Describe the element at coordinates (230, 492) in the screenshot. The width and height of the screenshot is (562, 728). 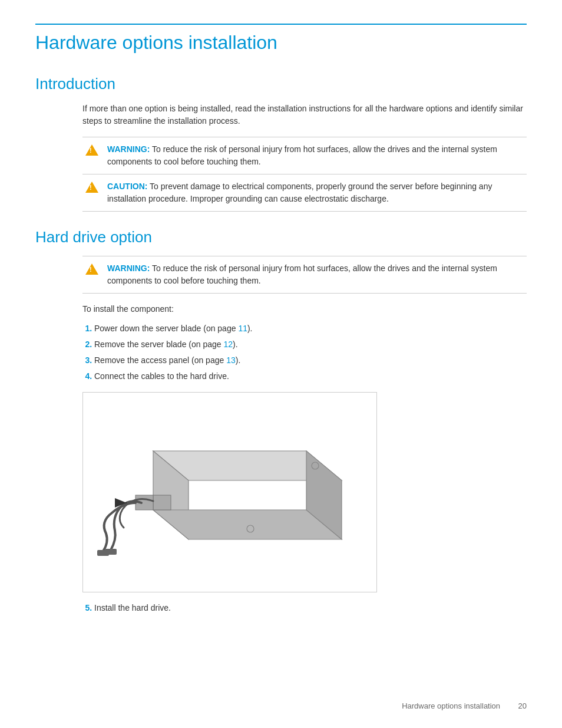
I see `hard-drive-diagram` at that location.